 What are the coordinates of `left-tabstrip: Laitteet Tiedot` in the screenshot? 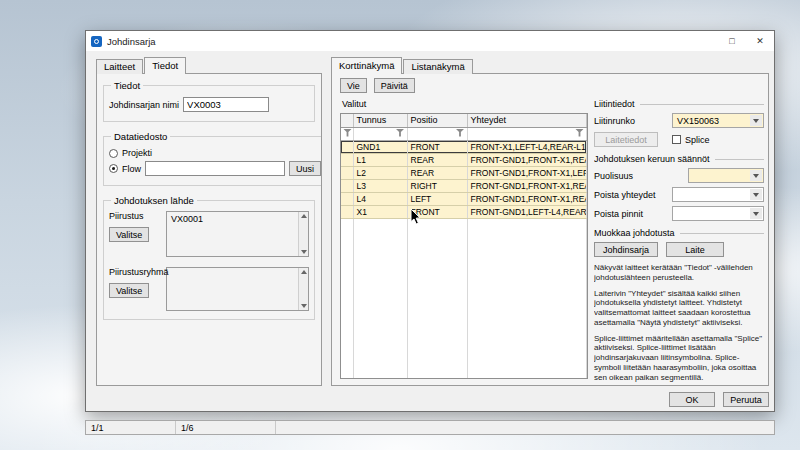 It's located at (142, 66).